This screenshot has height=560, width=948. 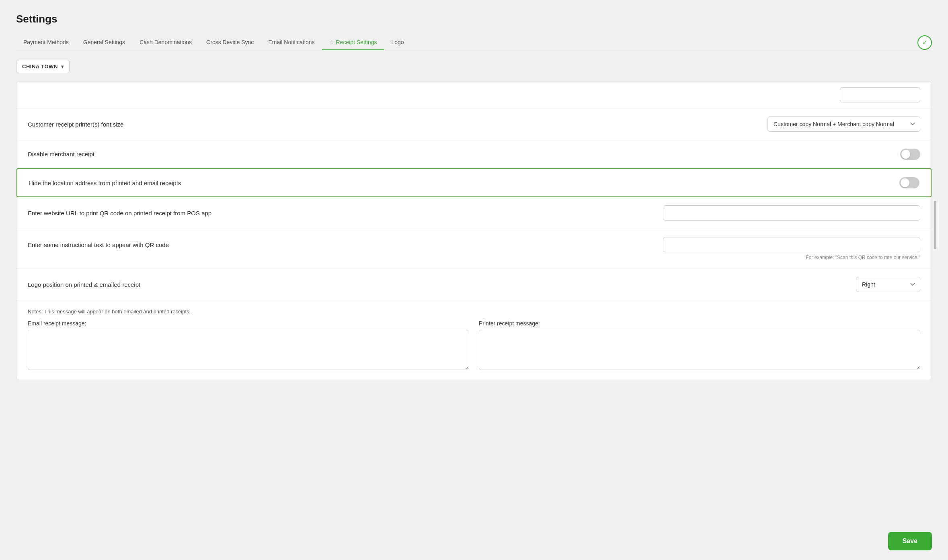 I want to click on chevron-down-icon: ✓, so click(x=925, y=43).